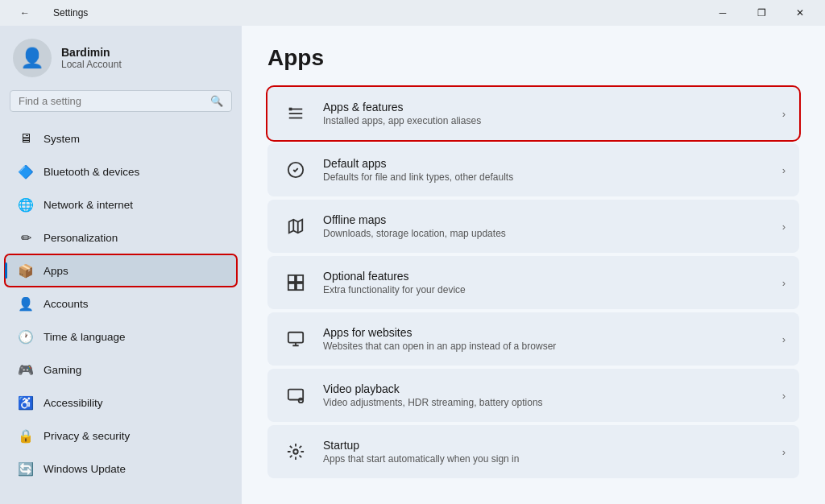 This screenshot has height=504, width=825. Describe the element at coordinates (296, 339) in the screenshot. I see `settings-icon-apps-websites` at that location.